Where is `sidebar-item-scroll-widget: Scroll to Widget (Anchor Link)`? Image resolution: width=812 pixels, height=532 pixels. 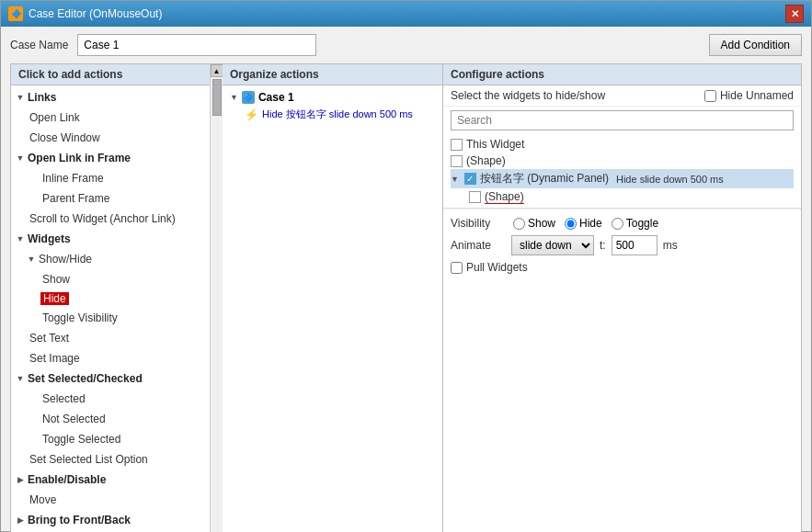
sidebar-item-scroll-widget: Scroll to Widget (Anchor Link) is located at coordinates (110, 219).